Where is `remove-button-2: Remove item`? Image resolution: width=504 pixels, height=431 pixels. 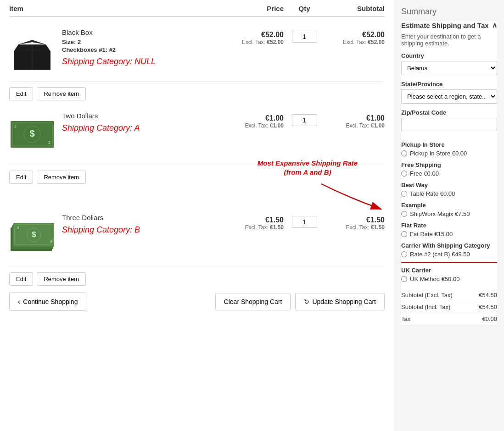 remove-button-2: Remove item is located at coordinates (62, 177).